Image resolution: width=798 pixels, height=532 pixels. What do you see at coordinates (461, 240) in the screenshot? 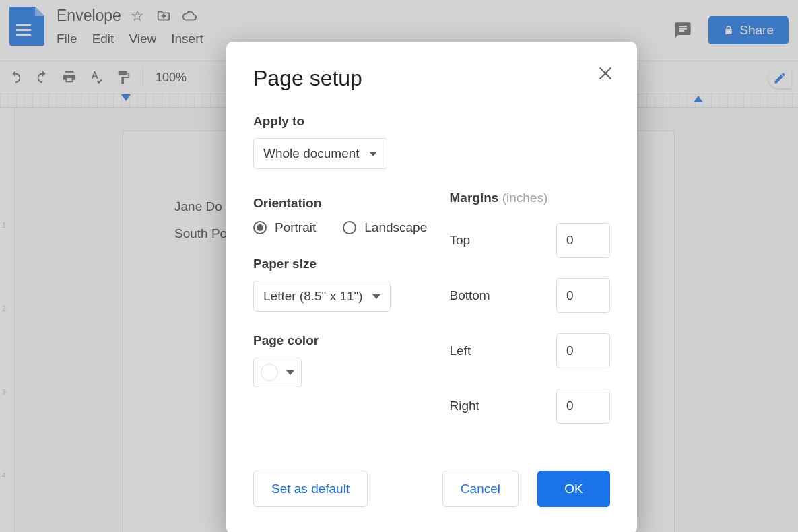
I see `margin-top-label: Top` at bounding box center [461, 240].